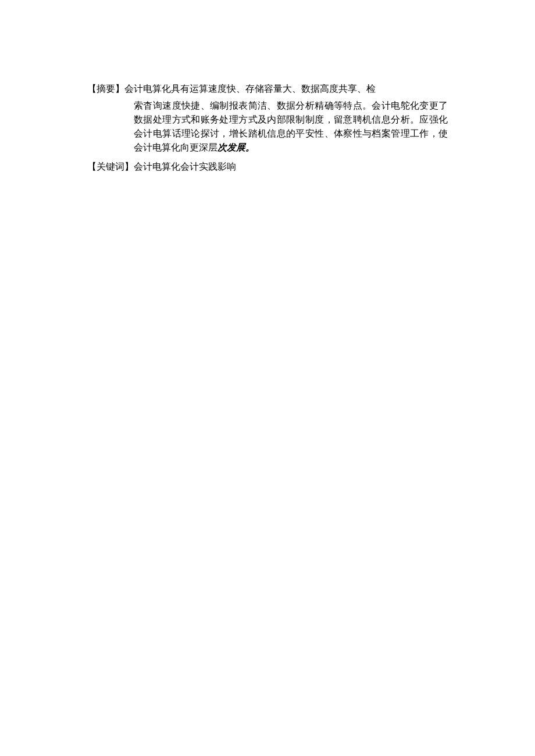 The width and height of the screenshot is (535, 756). Describe the element at coordinates (268, 127) in the screenshot. I see `abstract-body: 索杳询速度快捷、编制报表简洁、数据分析精确等特点。会计电鸵化变更了数据处理方式和…` at that location.